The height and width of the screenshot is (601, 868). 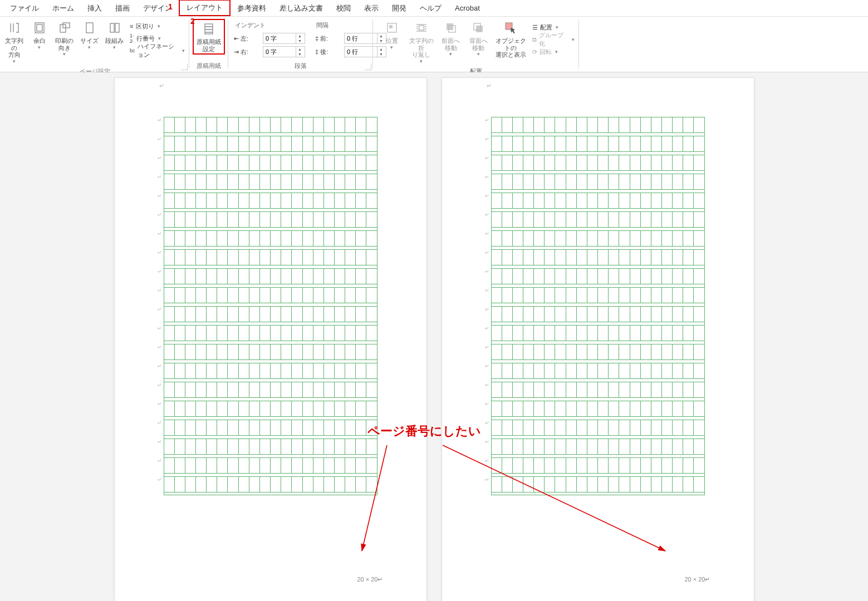 What do you see at coordinates (392, 35) in the screenshot?
I see `position-button: 位置 ▾` at bounding box center [392, 35].